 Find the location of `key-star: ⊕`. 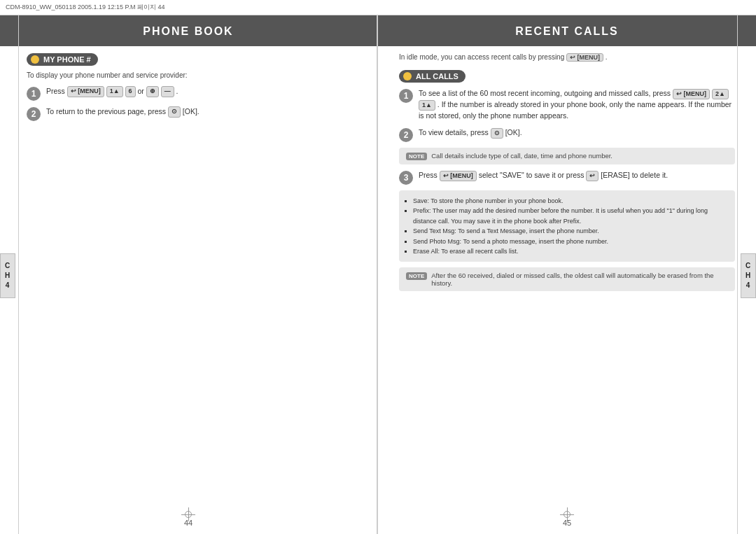

key-star: ⊕ is located at coordinates (153, 92).